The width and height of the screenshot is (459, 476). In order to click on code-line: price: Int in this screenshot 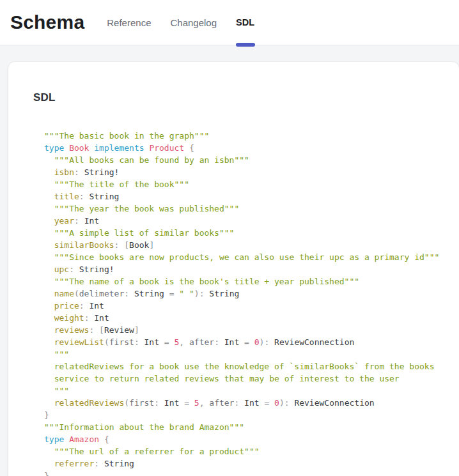, I will do `click(245, 305)`.